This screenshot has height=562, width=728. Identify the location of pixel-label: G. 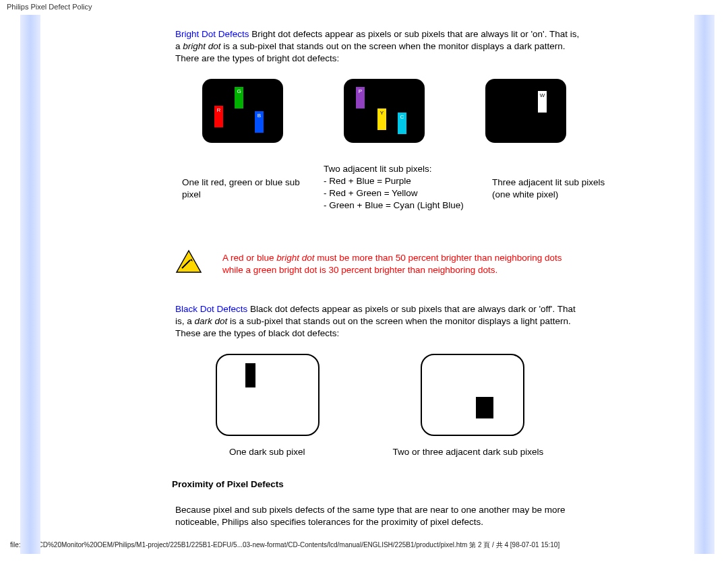
(239, 92).